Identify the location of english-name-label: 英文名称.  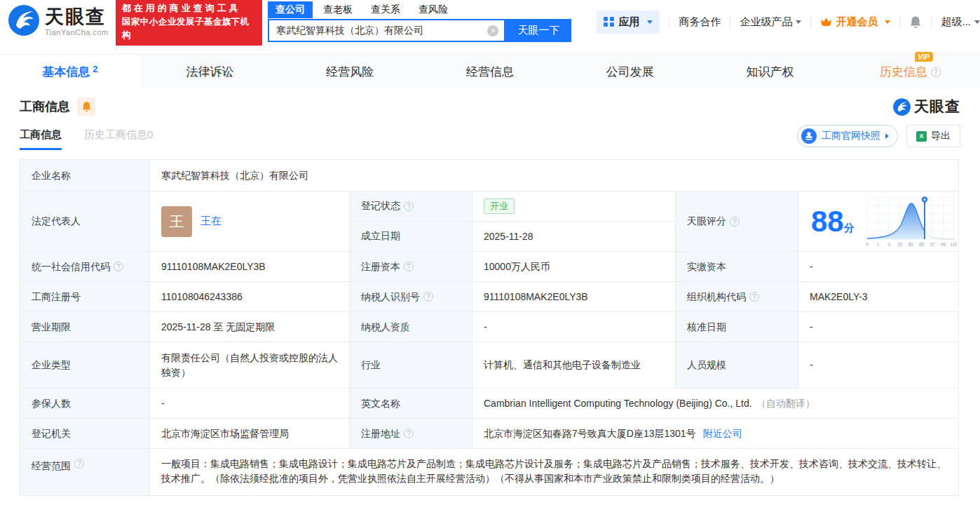
(411, 403).